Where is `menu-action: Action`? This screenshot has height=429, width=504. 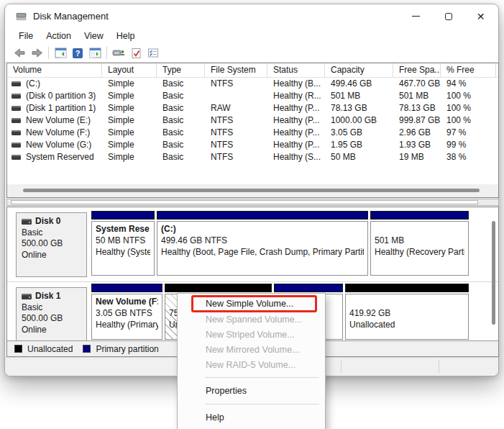 menu-action: Action is located at coordinates (59, 36).